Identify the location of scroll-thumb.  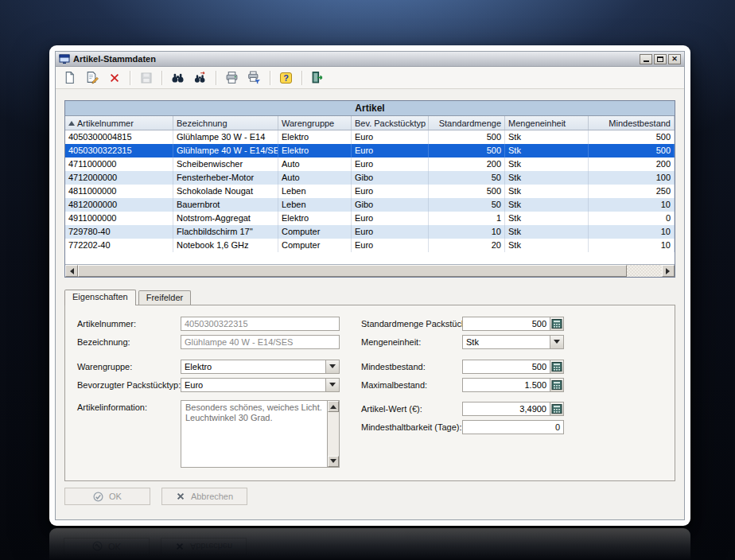
(352, 270).